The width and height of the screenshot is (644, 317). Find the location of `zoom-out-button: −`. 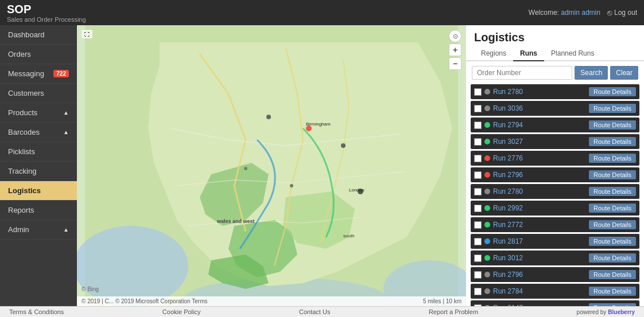

zoom-out-button: − is located at coordinates (455, 64).